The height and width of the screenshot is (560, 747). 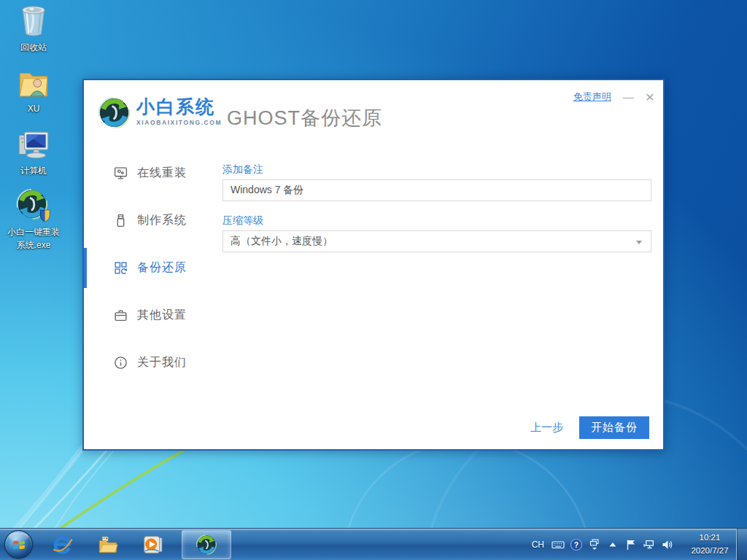 What do you see at coordinates (34, 239) in the screenshot?
I see `desktop-icon-label: 小白一键重装 系统.exe` at bounding box center [34, 239].